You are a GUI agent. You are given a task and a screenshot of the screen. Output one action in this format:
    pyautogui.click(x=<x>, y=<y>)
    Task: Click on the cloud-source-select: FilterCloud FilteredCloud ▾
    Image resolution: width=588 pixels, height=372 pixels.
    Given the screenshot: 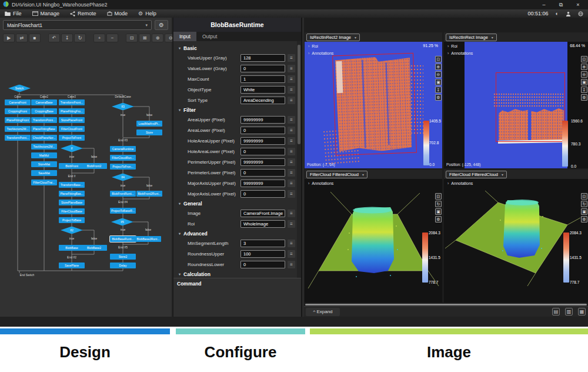 What is the action you would take?
    pyautogui.click(x=337, y=174)
    